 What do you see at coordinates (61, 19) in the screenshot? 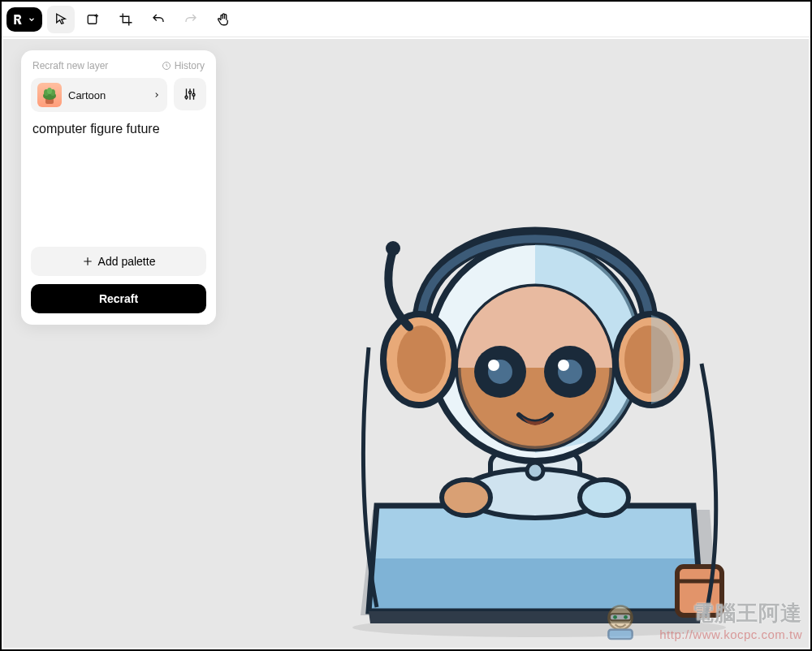
I see `cursor-tool` at bounding box center [61, 19].